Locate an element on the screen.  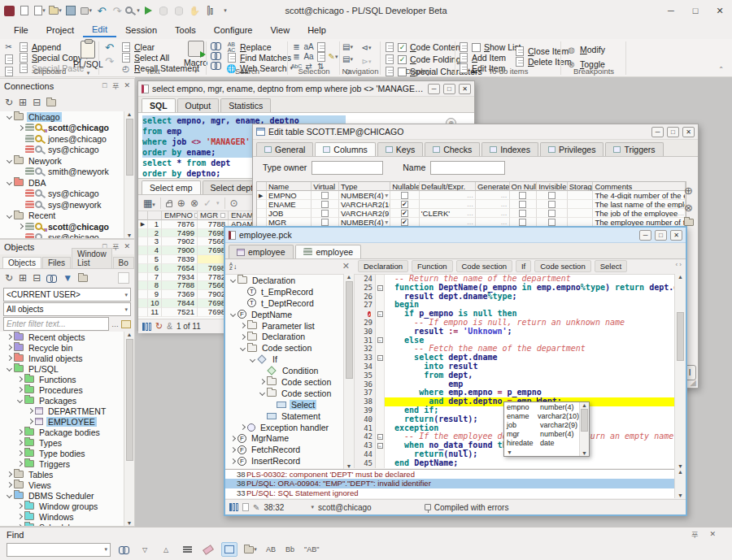
post-icon: ✓ is located at coordinates (207, 203).